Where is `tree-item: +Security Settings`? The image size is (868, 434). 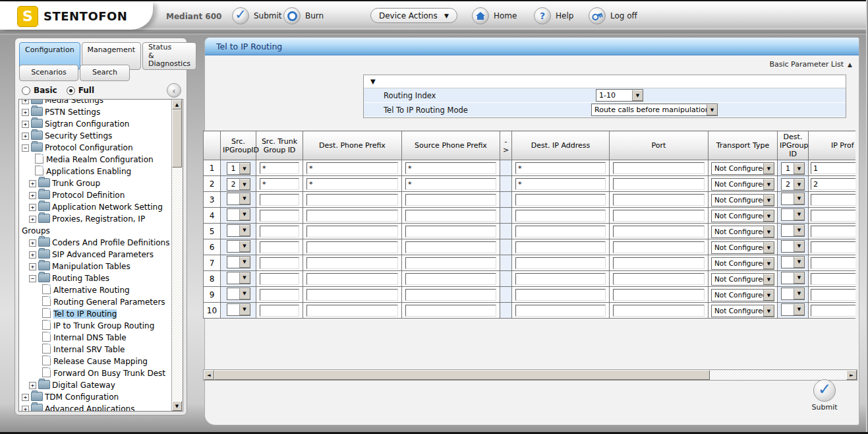 tree-item: +Security Settings is located at coordinates (97, 136).